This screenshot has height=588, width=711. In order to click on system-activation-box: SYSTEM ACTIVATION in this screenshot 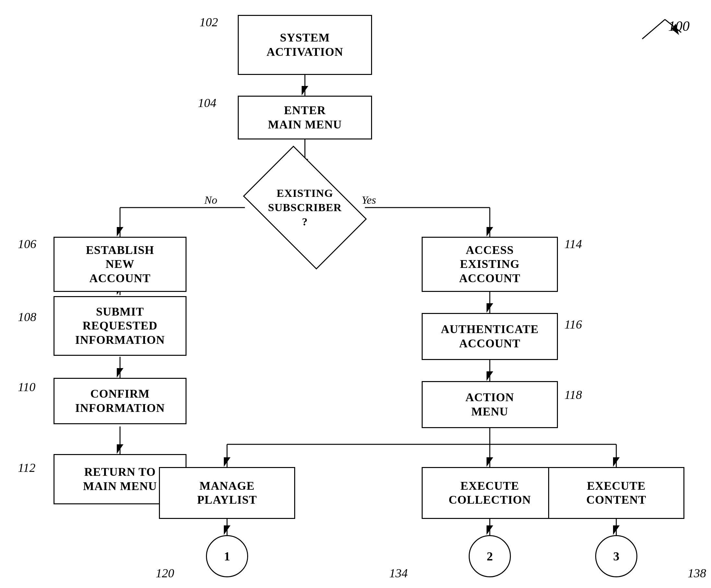, I will do `click(305, 45)`.